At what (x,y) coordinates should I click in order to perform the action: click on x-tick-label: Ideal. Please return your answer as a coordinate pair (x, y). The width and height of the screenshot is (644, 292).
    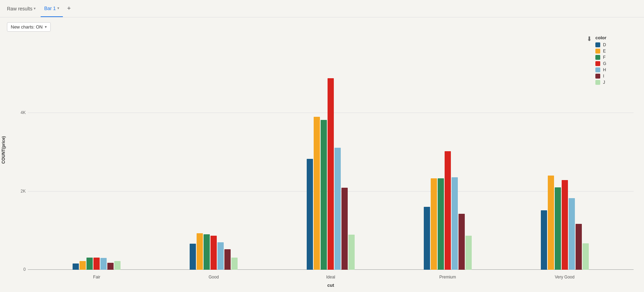
    Looking at the image, I should click on (331, 277).